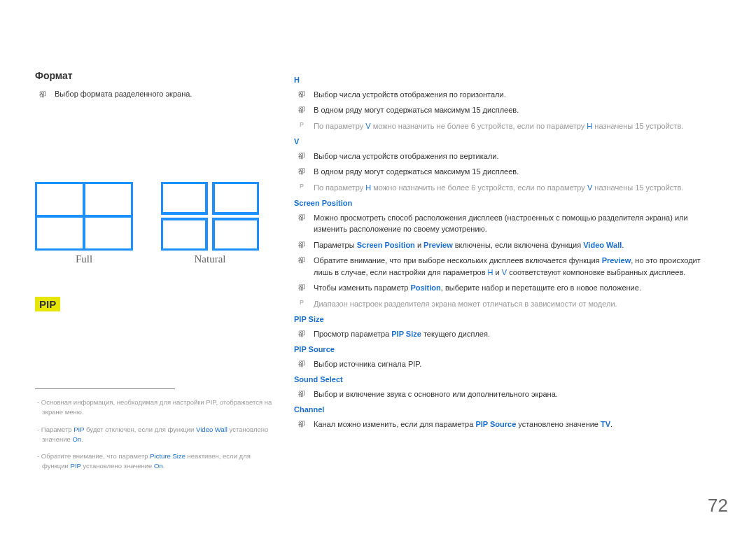  What do you see at coordinates (507, 80) in the screenshot?
I see `h-heading: H` at bounding box center [507, 80].